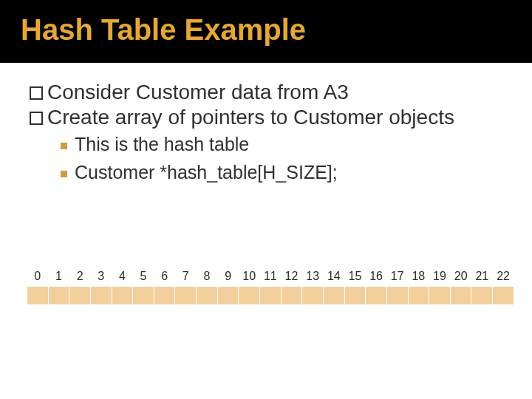  What do you see at coordinates (270, 117) in the screenshot?
I see `bullet-level1: Create array of pointers to Customer obj…` at bounding box center [270, 117].